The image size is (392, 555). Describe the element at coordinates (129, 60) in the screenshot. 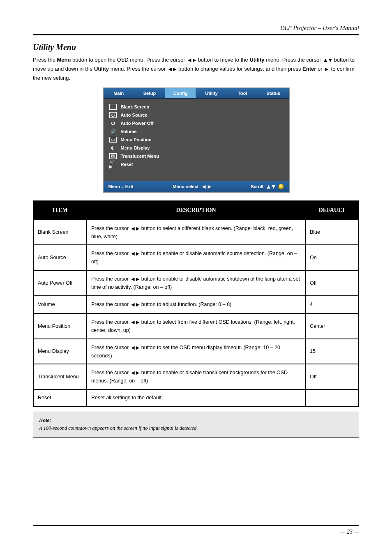

I see `intro-text: button to open the OSD menu. Press the c…` at that location.